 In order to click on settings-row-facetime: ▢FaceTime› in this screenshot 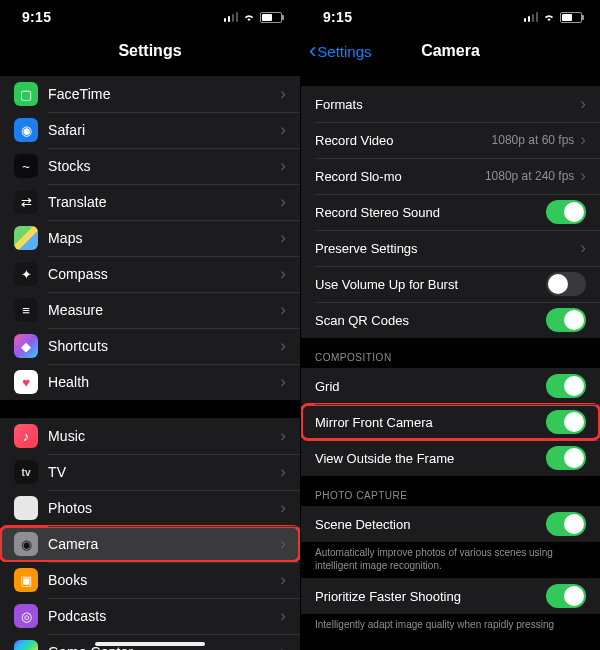, I will do `click(150, 94)`.